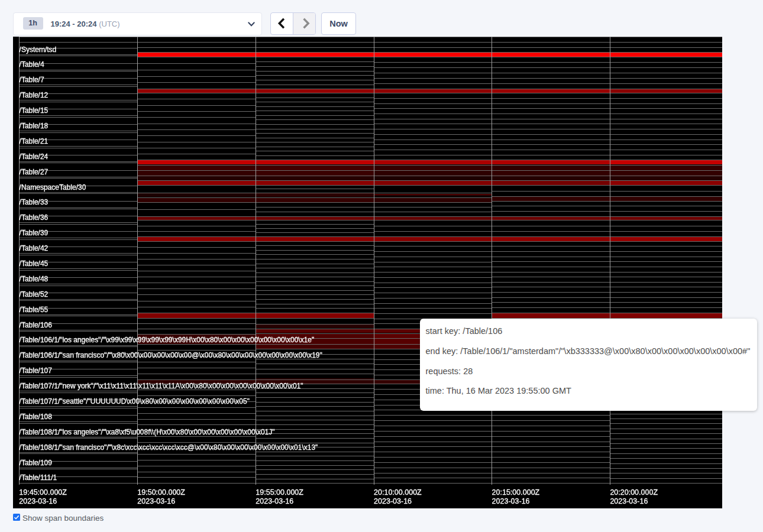  What do you see at coordinates (279, 492) in the screenshot?
I see `svg-text: 19:55:00.000Z` at bounding box center [279, 492].